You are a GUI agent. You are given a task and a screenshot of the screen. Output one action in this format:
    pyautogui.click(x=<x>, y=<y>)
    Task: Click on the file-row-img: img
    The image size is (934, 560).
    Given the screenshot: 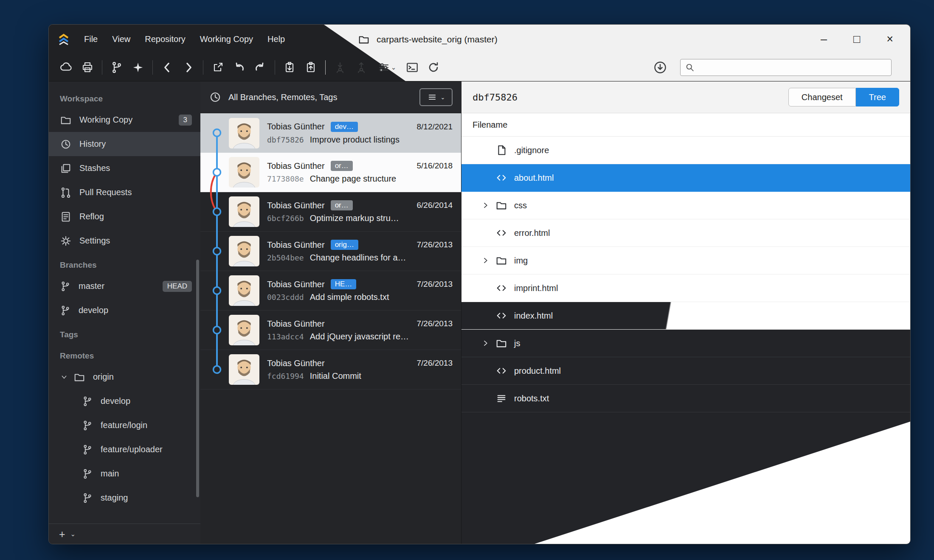 What is the action you would take?
    pyautogui.click(x=686, y=260)
    